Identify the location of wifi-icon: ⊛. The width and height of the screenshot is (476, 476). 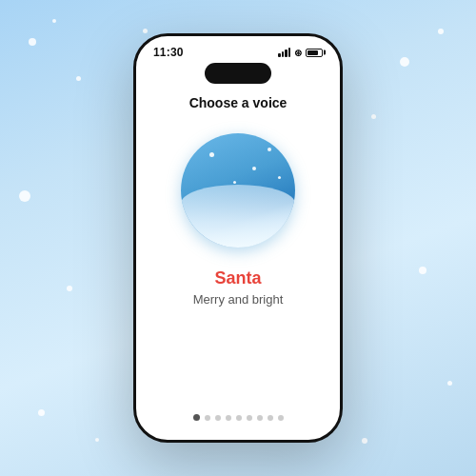
(298, 53).